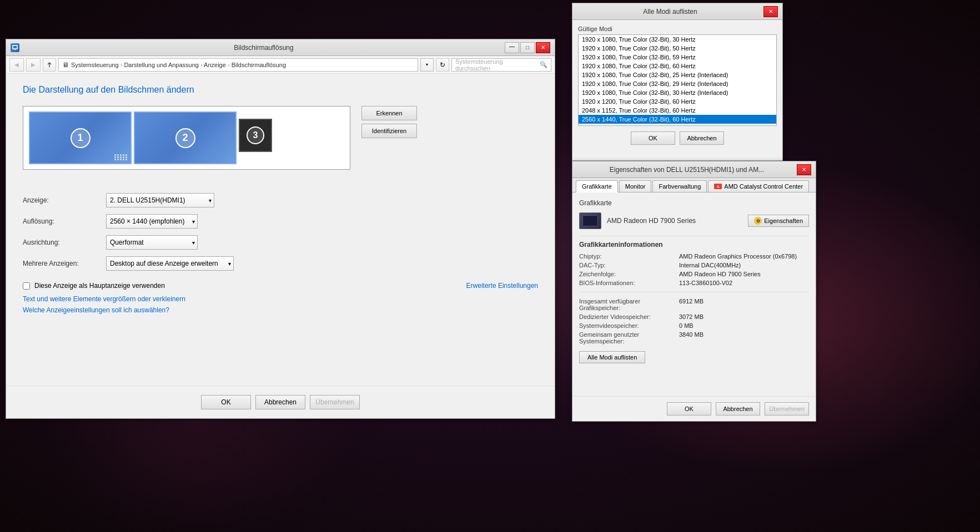 Image resolution: width=980 pixels, height=532 pixels. I want to click on mem-row-2: Systemvideospeicher:0 MB, so click(694, 326).